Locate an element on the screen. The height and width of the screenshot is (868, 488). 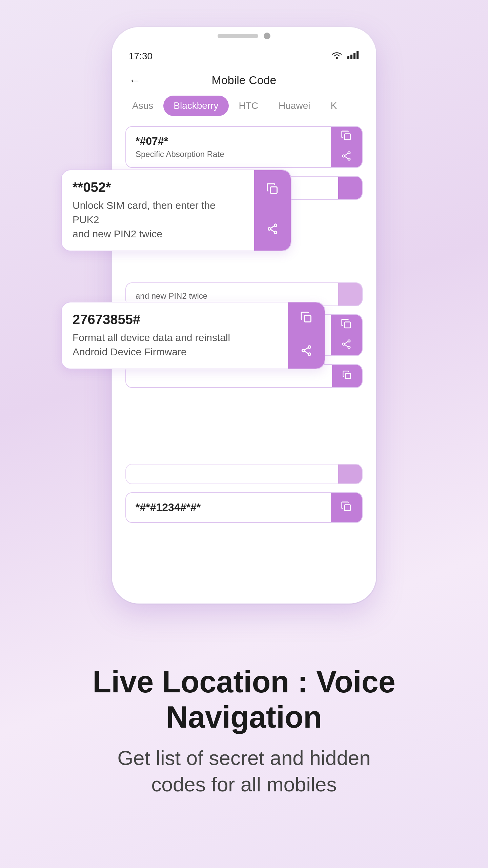
floating-card-052-body: **052* Unlock SIM card, then enter the P… is located at coordinates (158, 210).